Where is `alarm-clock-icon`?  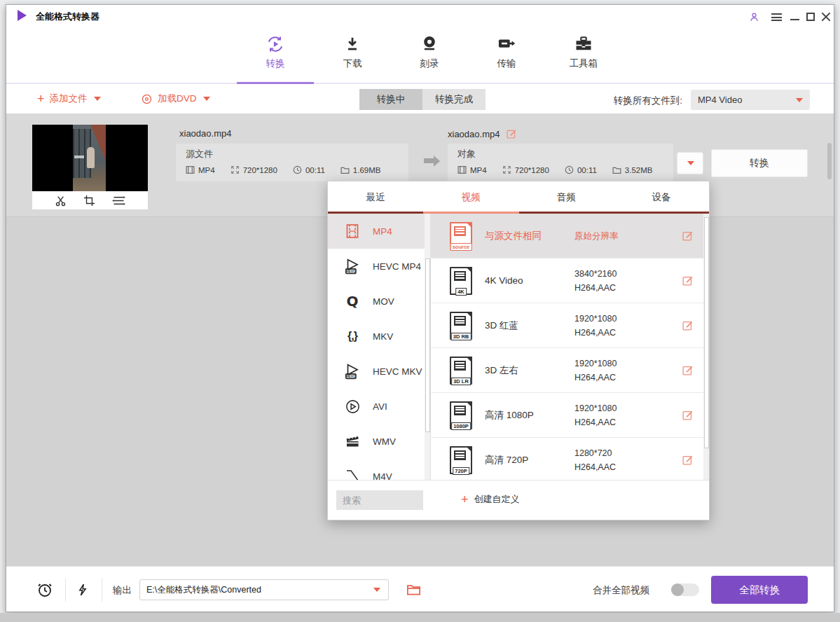
alarm-clock-icon is located at coordinates (45, 590).